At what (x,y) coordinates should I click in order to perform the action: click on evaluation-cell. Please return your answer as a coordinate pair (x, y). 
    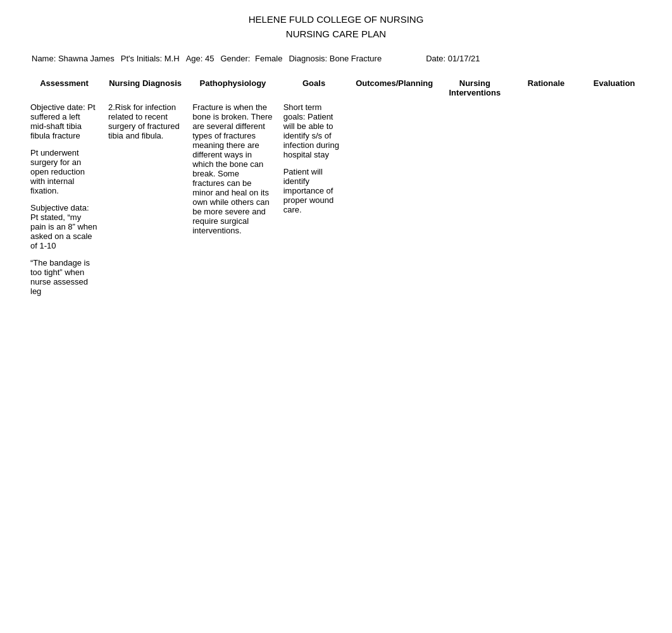
    Looking at the image, I should click on (614, 199).